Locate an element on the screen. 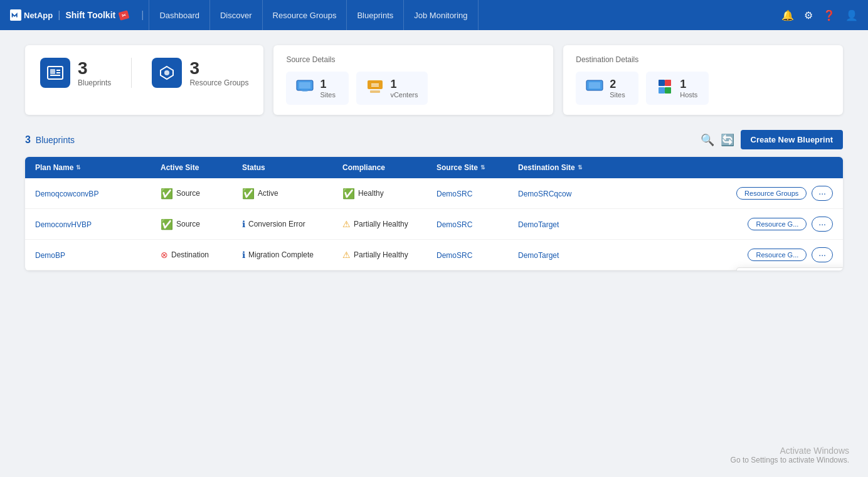 The image size is (868, 477). th-active-site: Active Site is located at coordinates (201, 168).